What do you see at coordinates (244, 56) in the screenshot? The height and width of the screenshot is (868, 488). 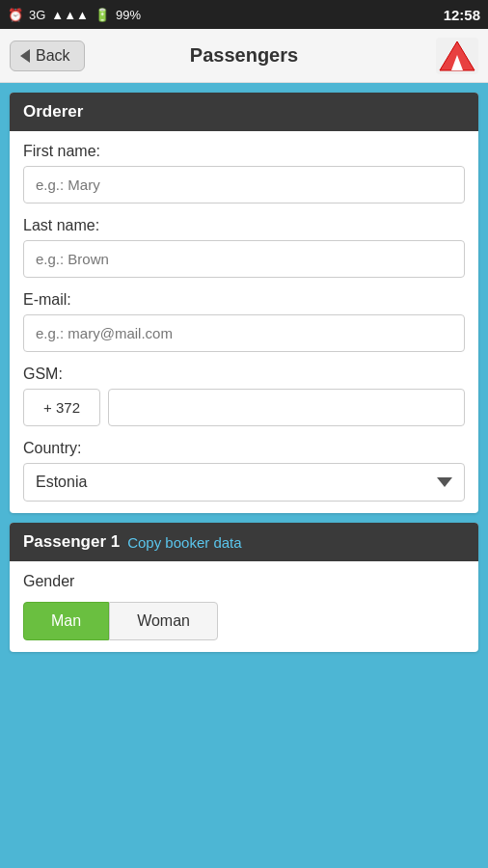 I see `page-title: Passengers` at bounding box center [244, 56].